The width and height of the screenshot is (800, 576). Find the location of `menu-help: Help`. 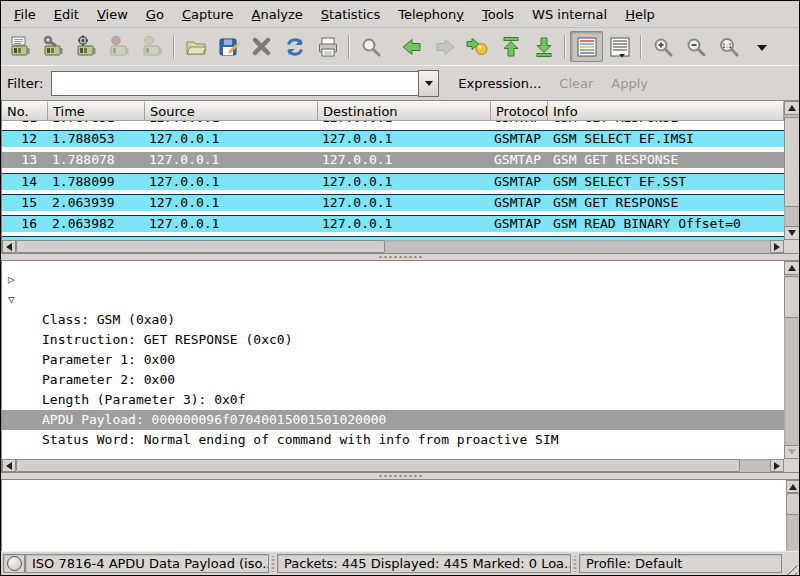

menu-help: Help is located at coordinates (640, 14).